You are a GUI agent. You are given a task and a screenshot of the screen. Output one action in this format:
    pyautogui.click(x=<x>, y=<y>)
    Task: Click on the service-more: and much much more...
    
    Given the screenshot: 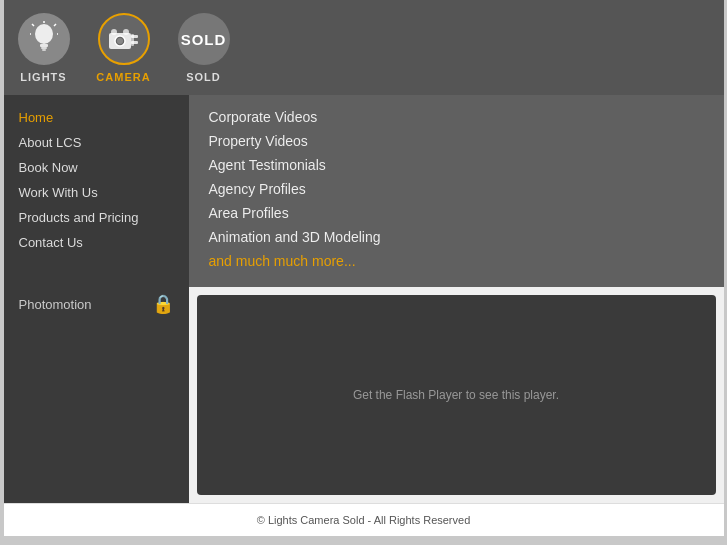 What is the action you would take?
    pyautogui.click(x=456, y=261)
    